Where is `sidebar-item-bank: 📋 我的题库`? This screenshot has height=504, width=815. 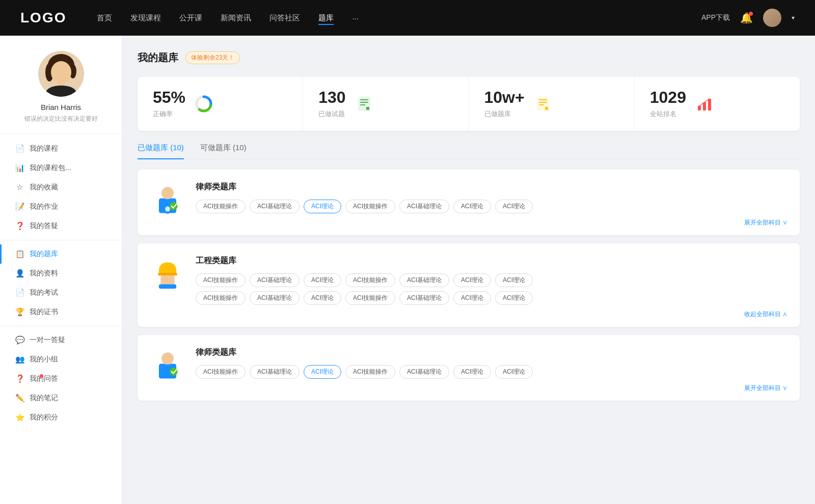 sidebar-item-bank: 📋 我的题库 is located at coordinates (61, 254).